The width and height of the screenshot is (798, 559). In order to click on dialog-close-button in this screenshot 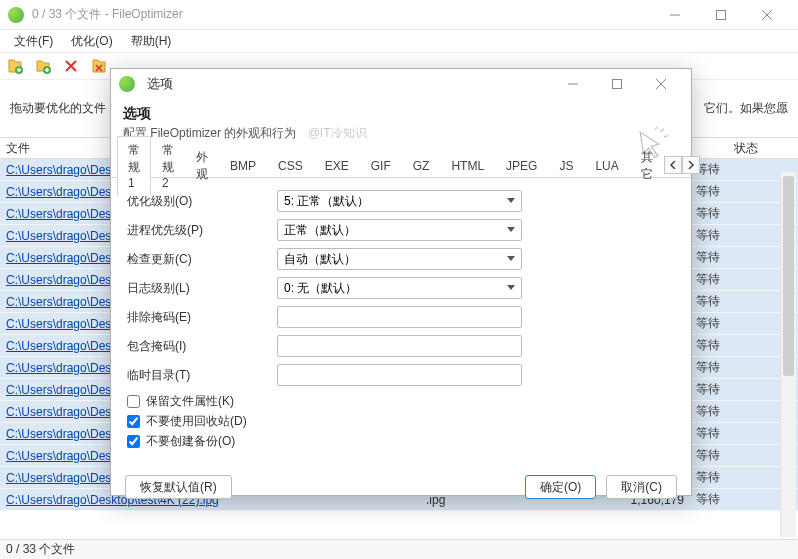, I will do `click(661, 84)`.